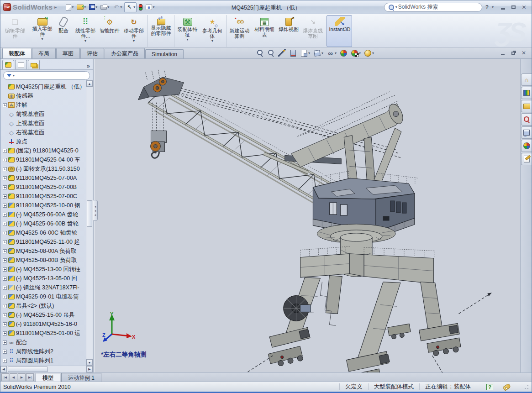 The image size is (532, 393). Describe the element at coordinates (433, 7) in the screenshot. I see `search-box: ▾` at that location.